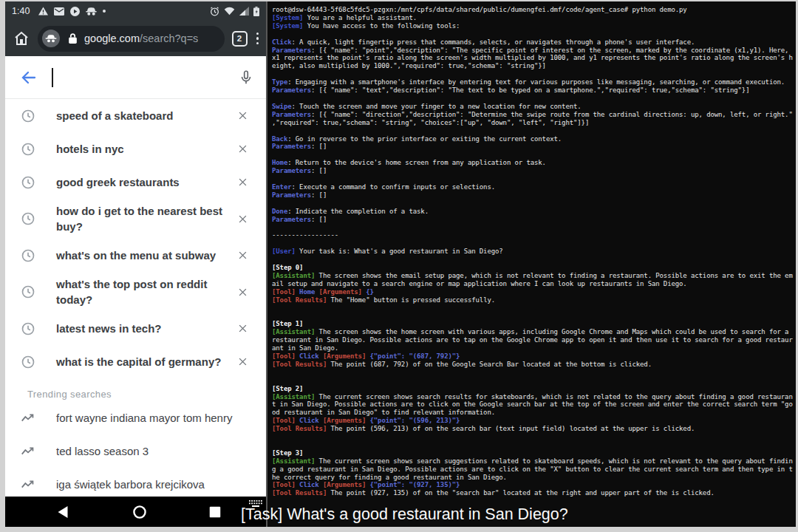 The width and height of the screenshot is (798, 532). I want to click on incognito-icon, so click(92, 12).